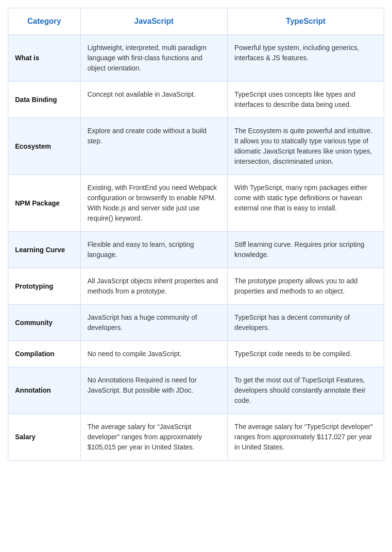 The width and height of the screenshot is (392, 552). What do you see at coordinates (306, 100) in the screenshot?
I see `cell-typescript: TypeScript uses concepts like types and …` at bounding box center [306, 100].